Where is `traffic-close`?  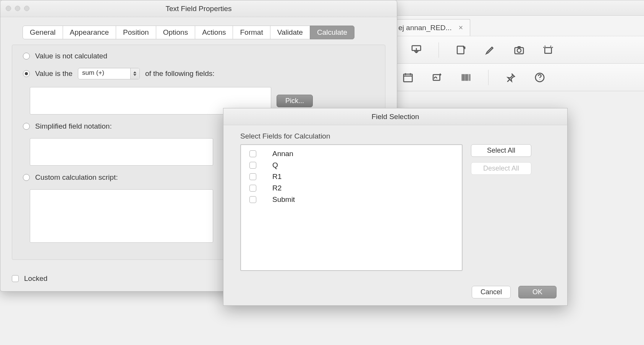
traffic-close is located at coordinates (8, 8).